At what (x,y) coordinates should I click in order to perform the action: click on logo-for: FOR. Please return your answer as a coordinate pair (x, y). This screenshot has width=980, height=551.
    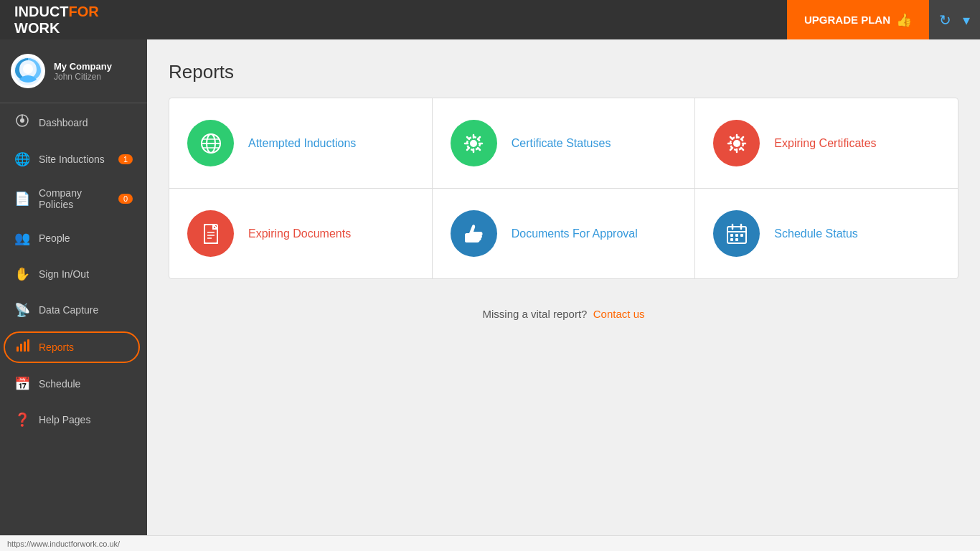
    Looking at the image, I should click on (84, 11).